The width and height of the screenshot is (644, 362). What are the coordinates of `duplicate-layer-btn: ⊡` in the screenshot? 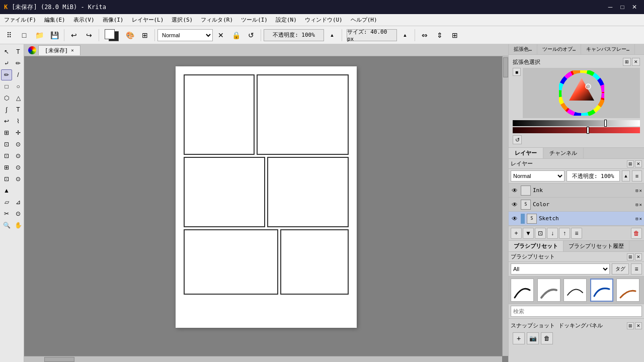 It's located at (540, 233).